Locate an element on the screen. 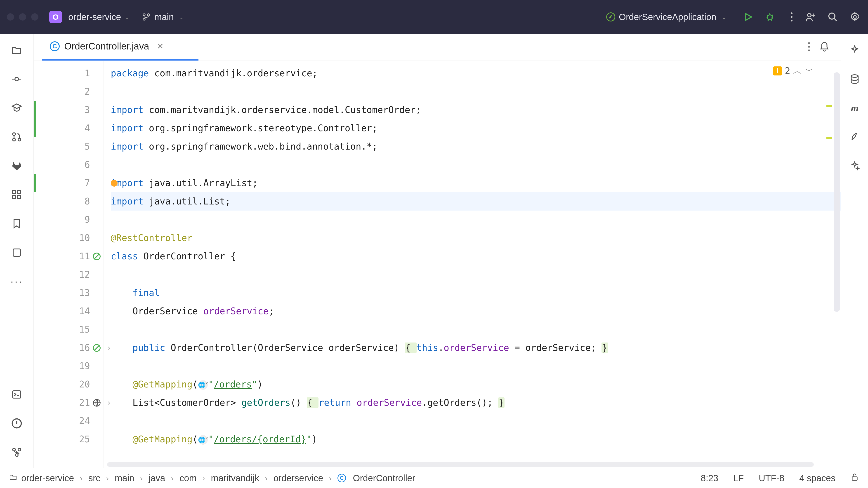  problems-tool-icon is located at coordinates (17, 423).